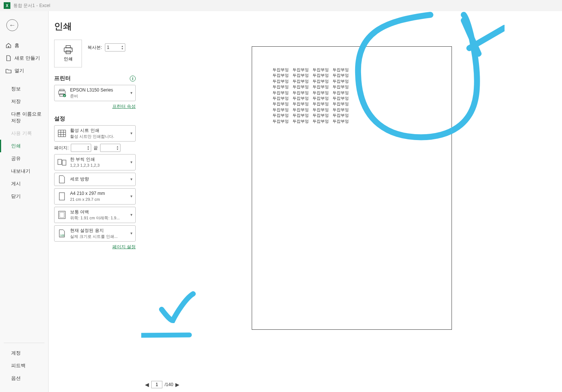 The height and width of the screenshot is (392, 562). What do you see at coordinates (311, 96) in the screenshot?
I see `preview-content: 투잡부엉투잡부엉투잡부엉투잡부엉투잡부엉투잡부엉투잡부엉투잡부엉투잡부엉투잡부엉…` at bounding box center [311, 96].